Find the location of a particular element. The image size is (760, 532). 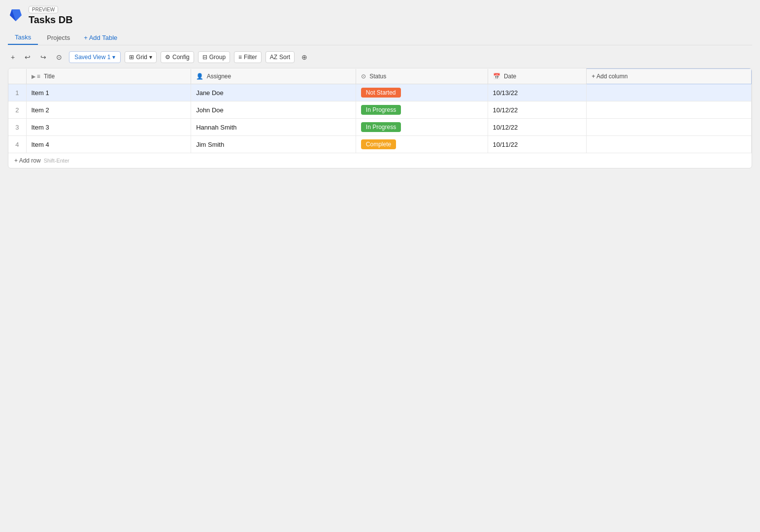

status-col-label: Status is located at coordinates (378, 76).